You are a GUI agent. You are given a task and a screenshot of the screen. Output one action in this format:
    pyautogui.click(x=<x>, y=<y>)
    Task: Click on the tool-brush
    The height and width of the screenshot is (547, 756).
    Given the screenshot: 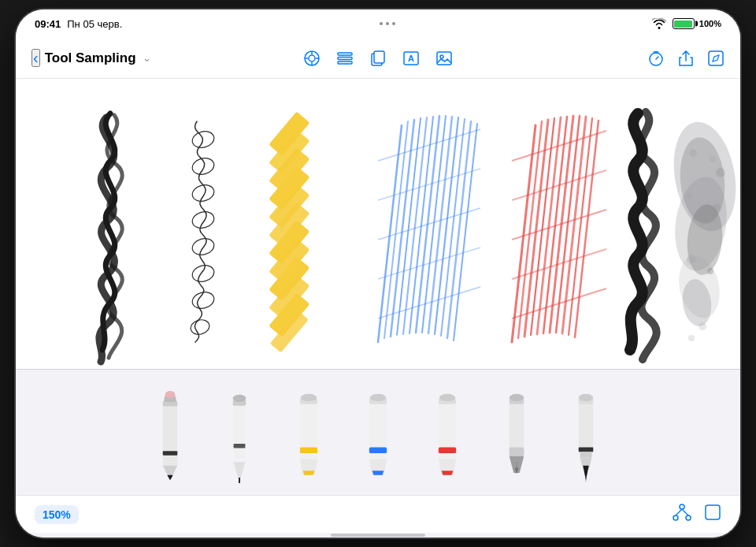 What is the action you would take?
    pyautogui.click(x=586, y=433)
    